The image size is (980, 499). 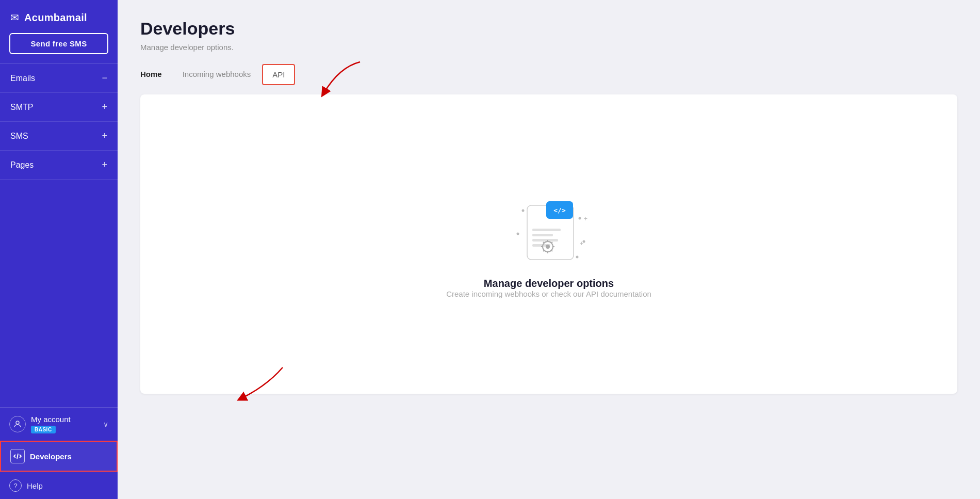 I want to click on page-title: Developers, so click(x=549, y=29).